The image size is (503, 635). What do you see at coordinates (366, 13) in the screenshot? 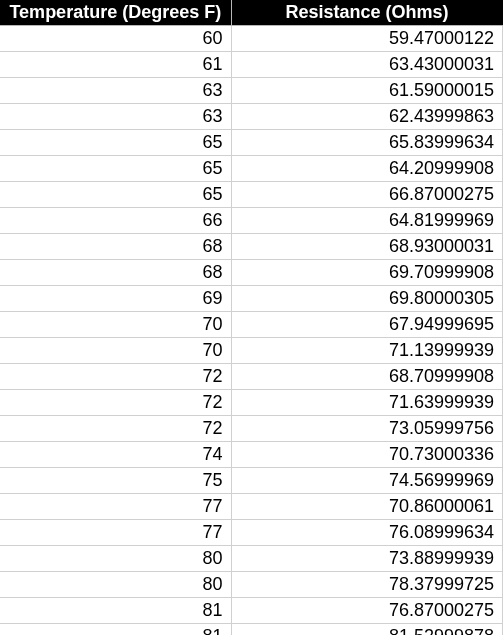
I see `header-resistance: Resistance (Ohms)` at bounding box center [366, 13].